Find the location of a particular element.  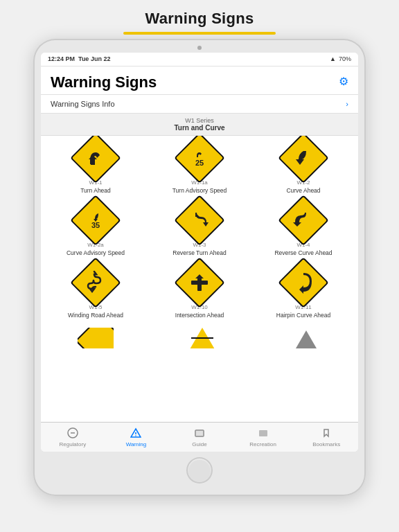

status-right: ▲ 70% is located at coordinates (341, 59).